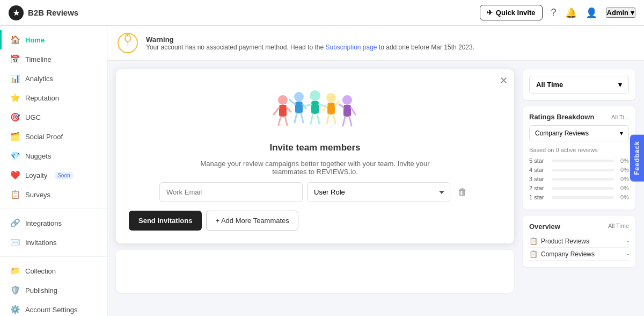  What do you see at coordinates (310, 43) in the screenshot?
I see `warning-text: Warning Your account has no associated p…` at bounding box center [310, 43].